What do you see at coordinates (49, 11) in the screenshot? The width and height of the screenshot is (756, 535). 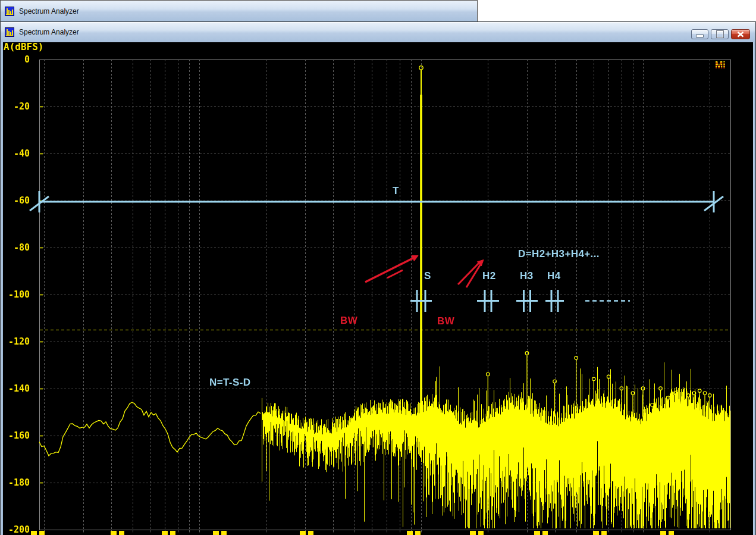 I see `background-window-title: Spectrum Analyzer` at bounding box center [49, 11].